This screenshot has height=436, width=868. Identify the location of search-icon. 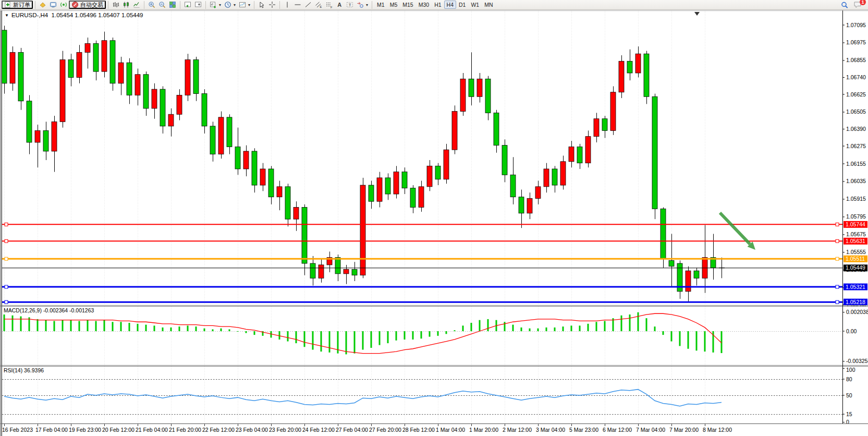
(845, 5).